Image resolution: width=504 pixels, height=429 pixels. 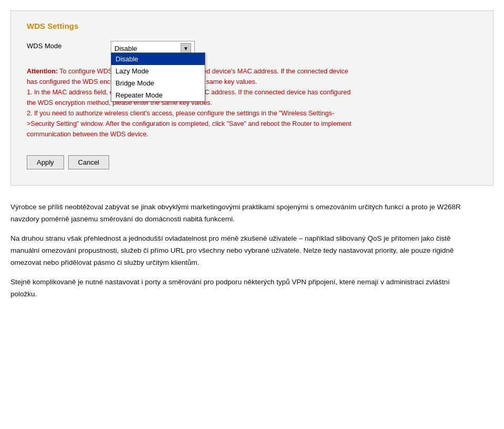 What do you see at coordinates (158, 71) in the screenshot?
I see `dropdown-item-lazy: Lazy Mode` at bounding box center [158, 71].